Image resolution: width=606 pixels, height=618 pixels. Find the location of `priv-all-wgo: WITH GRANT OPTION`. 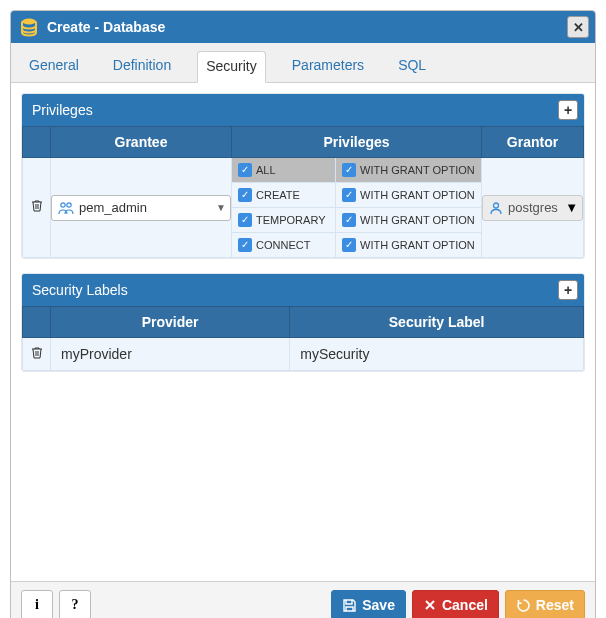

priv-all-wgo: WITH GRANT OPTION is located at coordinates (418, 170).